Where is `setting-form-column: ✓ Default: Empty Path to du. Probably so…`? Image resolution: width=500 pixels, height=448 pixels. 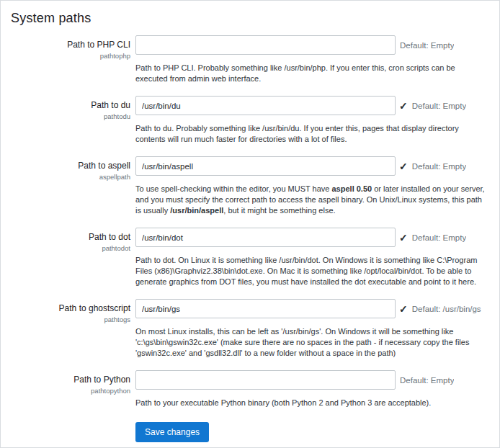
setting-form-column: ✓ Default: Empty Path to du. Probably so… is located at coordinates (313, 126).